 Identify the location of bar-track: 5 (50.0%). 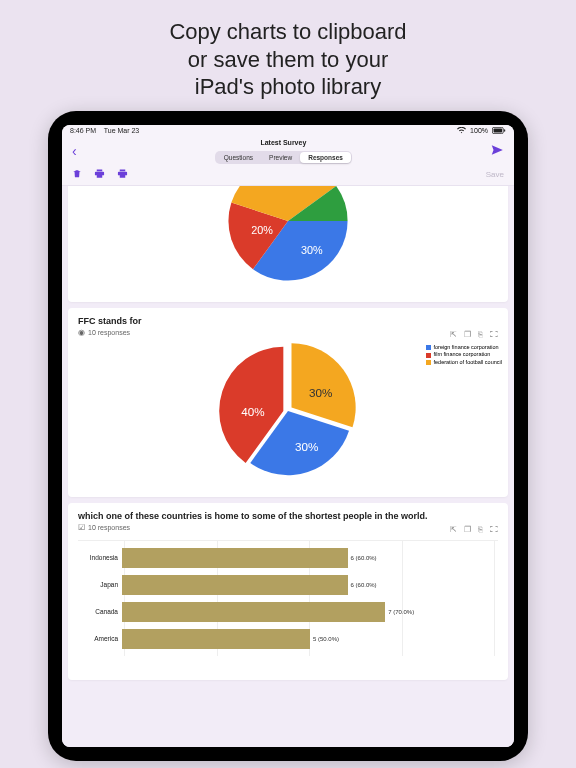
(310, 639).